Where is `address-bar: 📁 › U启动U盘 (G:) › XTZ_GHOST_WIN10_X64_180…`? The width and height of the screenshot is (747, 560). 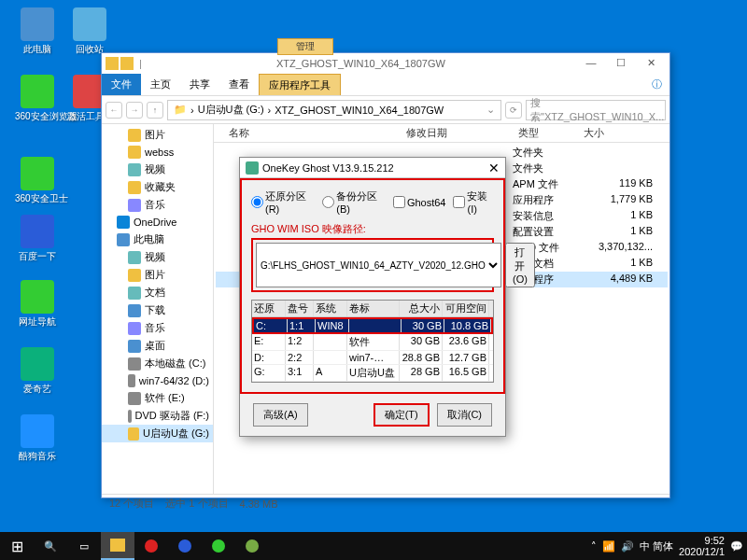
address-bar: 📁 › U启动U盘 (G:) › XTZ_GHOST_WIN10_X64_180… is located at coordinates (334, 110).